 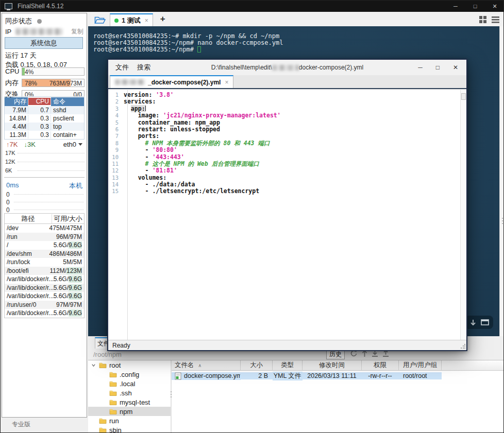 What do you see at coordinates (483, 20) in the screenshot?
I see `grid-layout-icon` at bounding box center [483, 20].